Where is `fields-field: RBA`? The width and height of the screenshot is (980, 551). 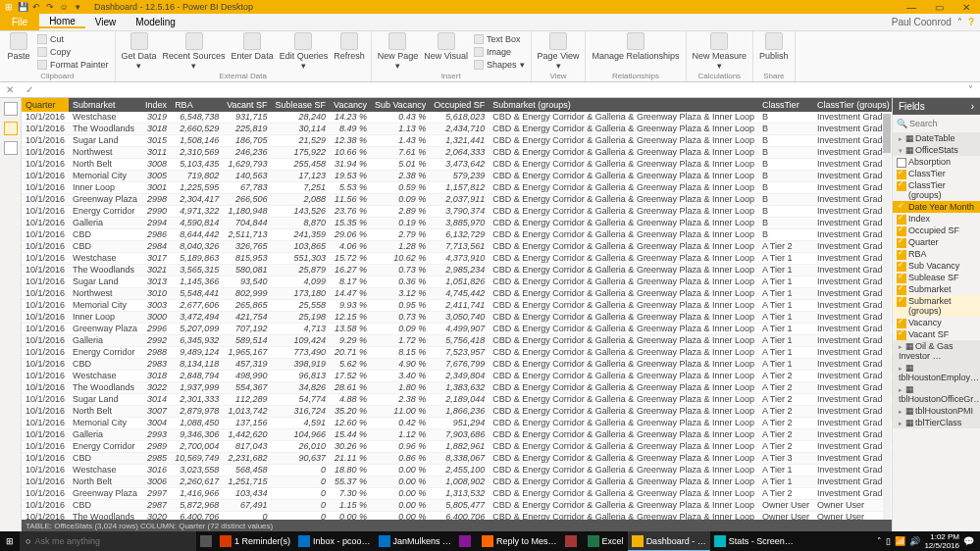
fields-field: RBA is located at coordinates (936, 254).